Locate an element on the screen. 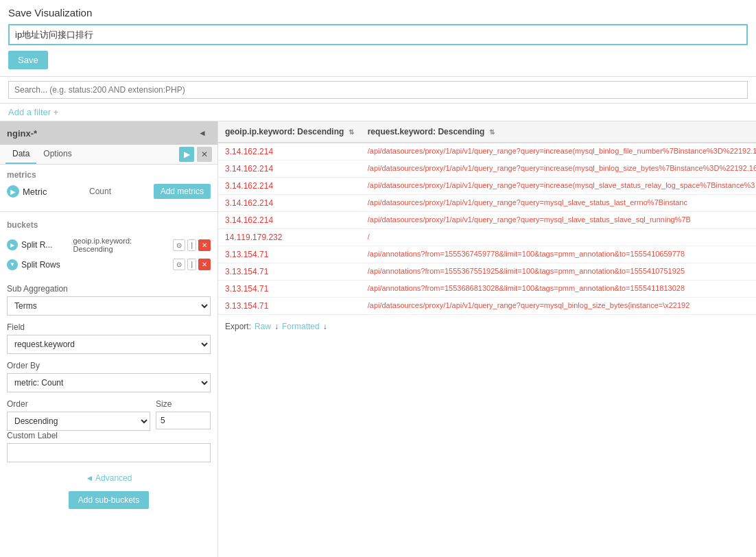  sub-aggregation-label: Sub Aggregation is located at coordinates (108, 289).